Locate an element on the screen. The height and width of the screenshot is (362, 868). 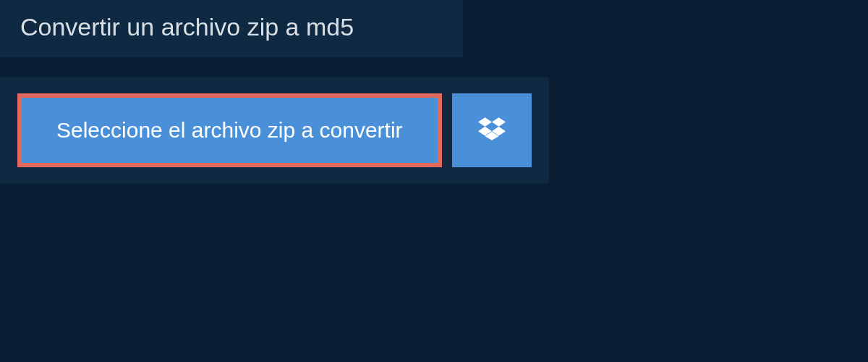
select-file-label: Seleccione el archivo zip a convertir is located at coordinates (230, 130).